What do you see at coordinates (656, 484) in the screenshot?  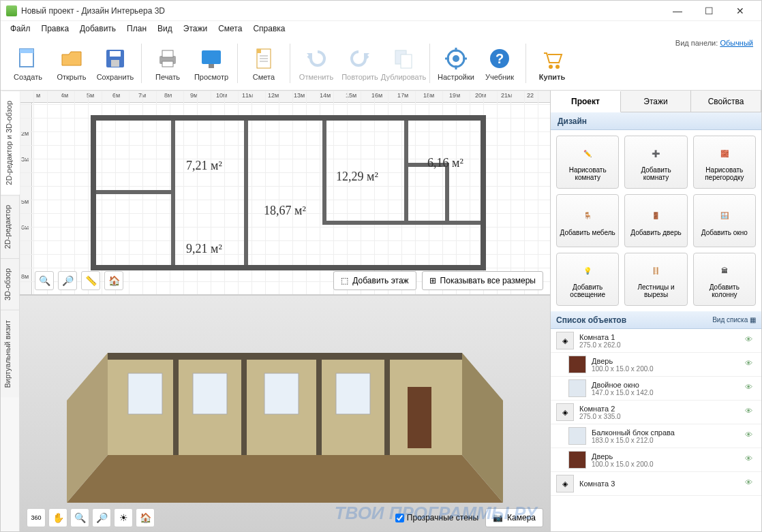 I see `list-item: ◈Комната 3👁` at bounding box center [656, 484].